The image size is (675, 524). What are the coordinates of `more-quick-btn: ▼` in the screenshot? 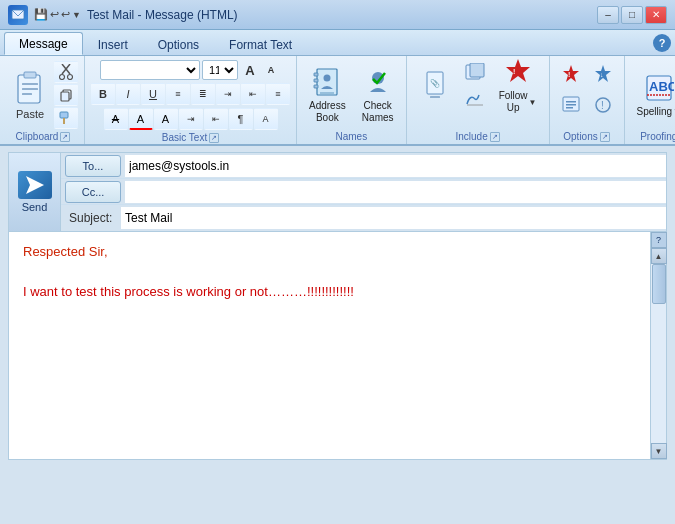 It's located at (76, 15).